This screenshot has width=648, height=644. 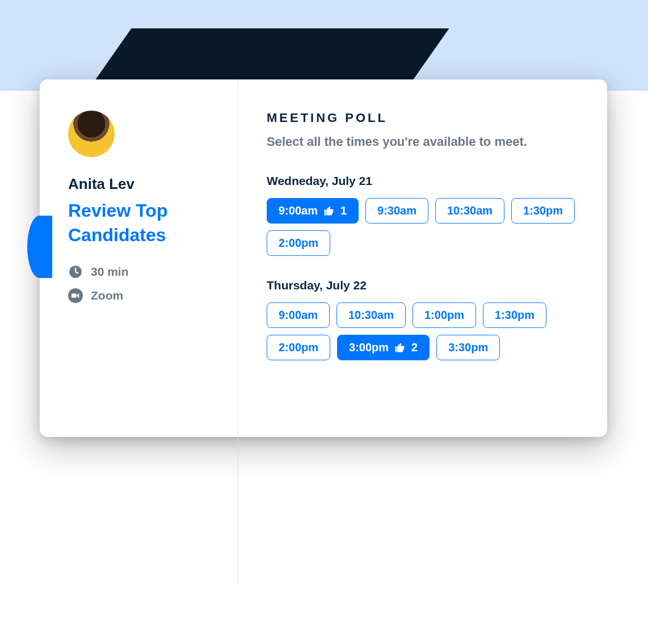 I want to click on slot-row: 9:00am19:30am10:30am1:30pm2:00pm, so click(x=423, y=227).